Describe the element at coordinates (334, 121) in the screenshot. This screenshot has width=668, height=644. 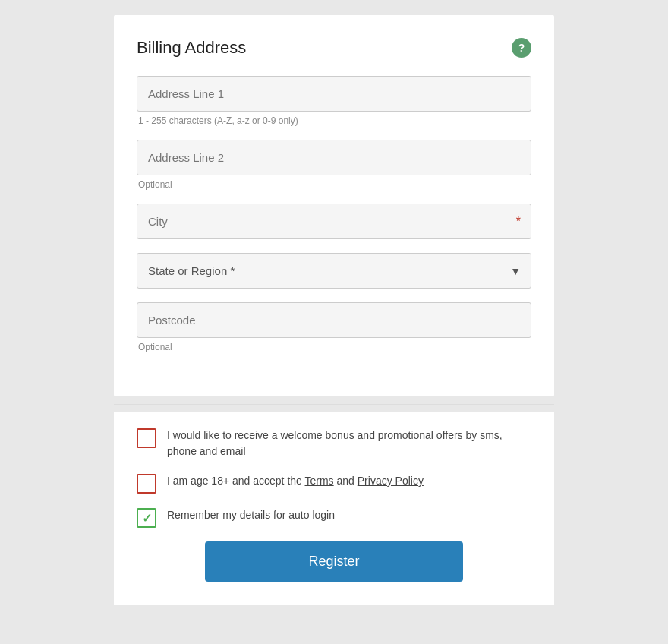
I see `address-line-1-hint: 1 - 255 characters (A-Z, a-z or 0-9 only…` at that location.